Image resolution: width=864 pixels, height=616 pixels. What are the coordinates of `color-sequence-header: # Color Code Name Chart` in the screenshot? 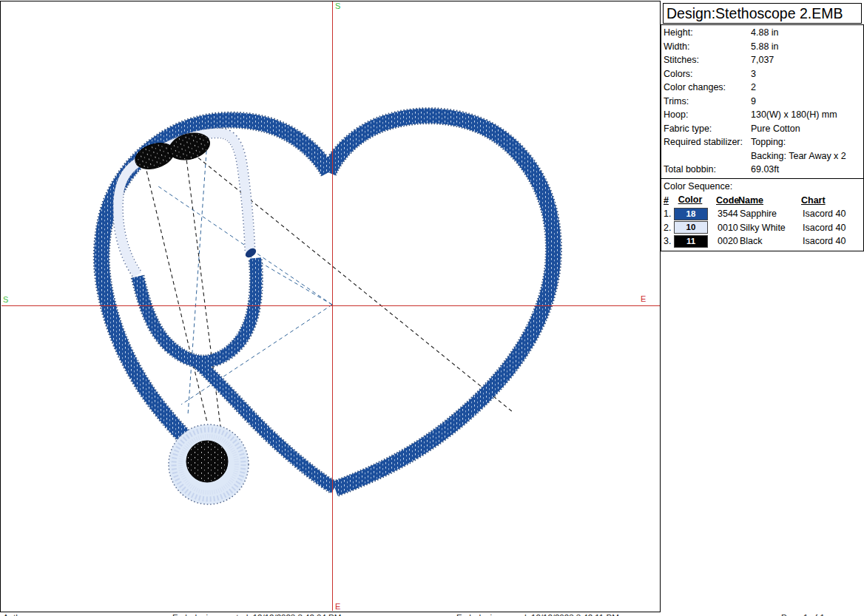 It's located at (763, 201).